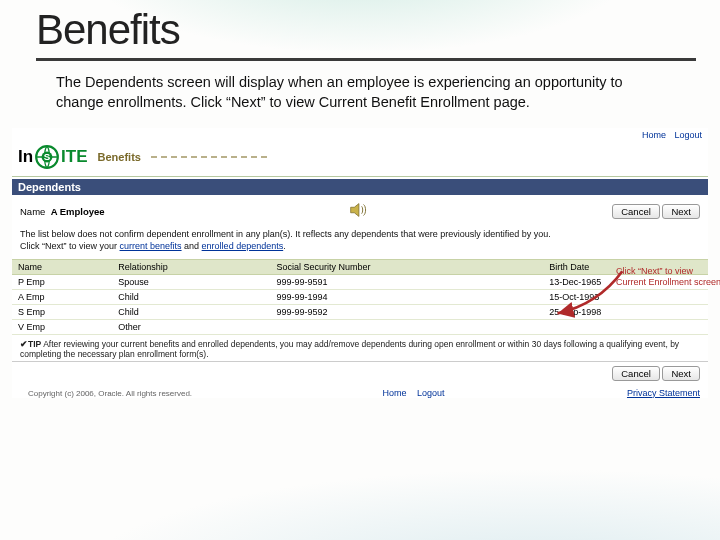 The image size is (720, 540). I want to click on top-button-row: Cancel Next, so click(656, 212).